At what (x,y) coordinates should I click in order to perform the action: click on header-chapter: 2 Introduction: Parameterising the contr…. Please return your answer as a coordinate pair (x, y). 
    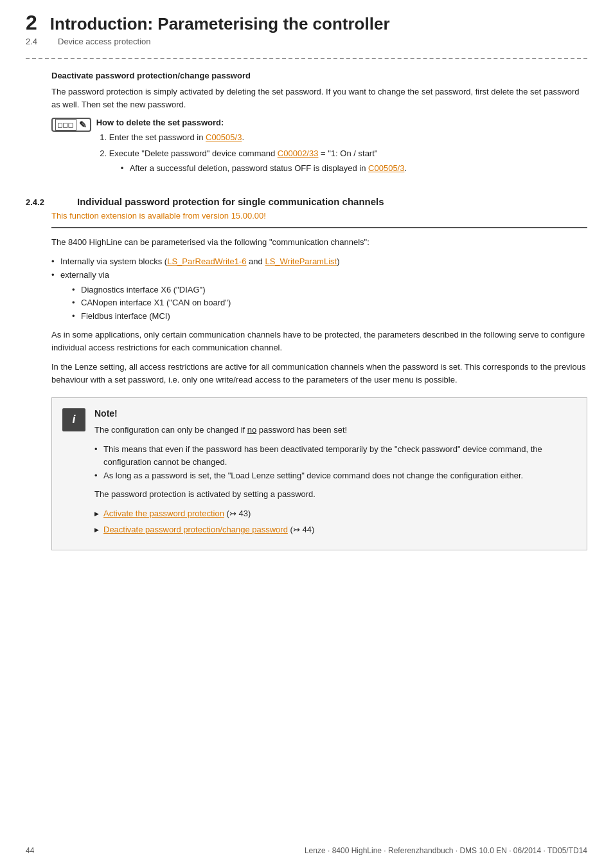
    Looking at the image, I should click on (306, 23).